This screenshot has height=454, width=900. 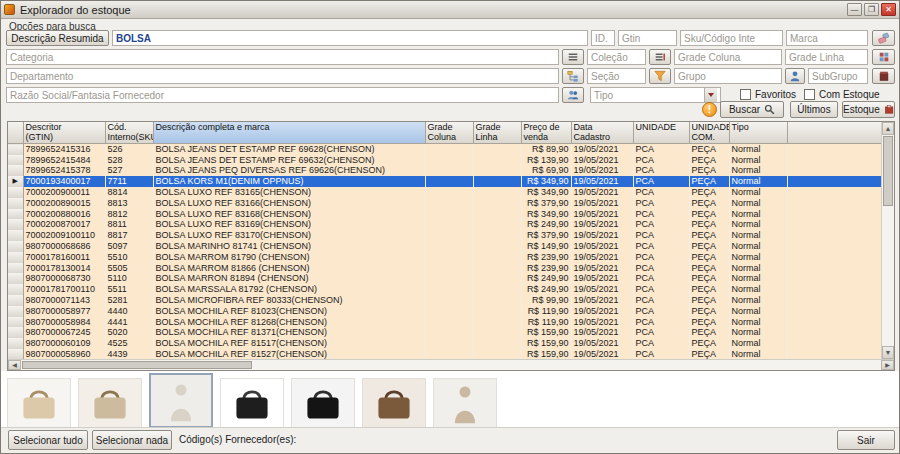 What do you see at coordinates (129, 133) in the screenshot?
I see `column-header-sku: Cód.Interno(SKU)` at bounding box center [129, 133].